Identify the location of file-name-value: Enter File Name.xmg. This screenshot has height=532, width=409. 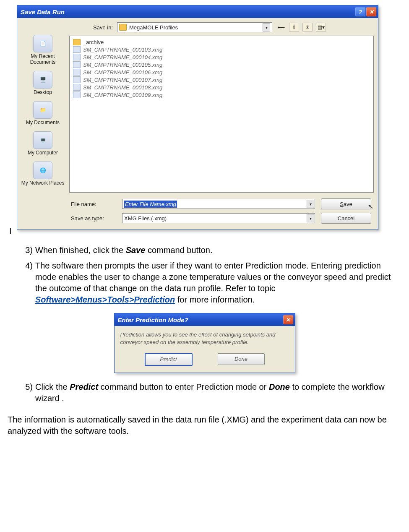
(151, 204).